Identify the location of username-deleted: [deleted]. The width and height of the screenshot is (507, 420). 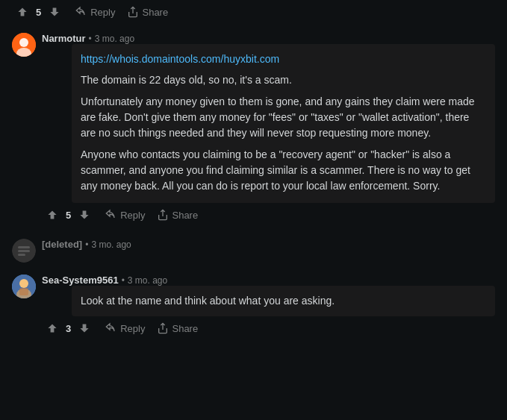
(62, 245).